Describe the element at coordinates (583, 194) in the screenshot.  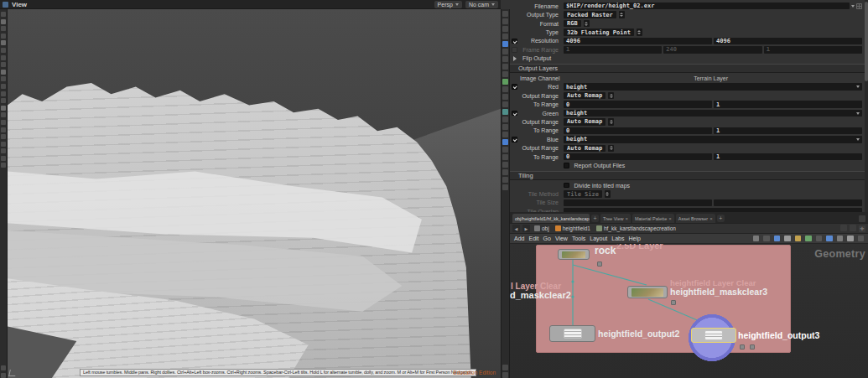
I see `tile-method-menu: Tile Size` at that location.